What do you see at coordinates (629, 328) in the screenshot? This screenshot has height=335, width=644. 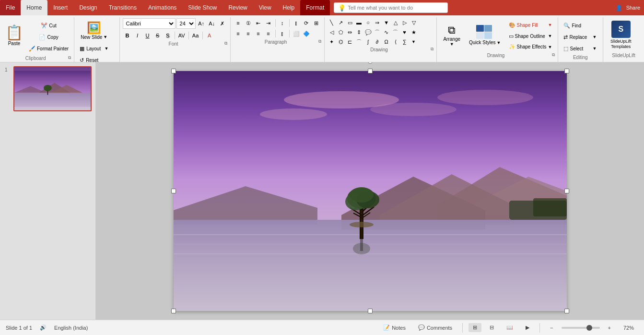 I see `zoom-level: 72%` at bounding box center [629, 328].